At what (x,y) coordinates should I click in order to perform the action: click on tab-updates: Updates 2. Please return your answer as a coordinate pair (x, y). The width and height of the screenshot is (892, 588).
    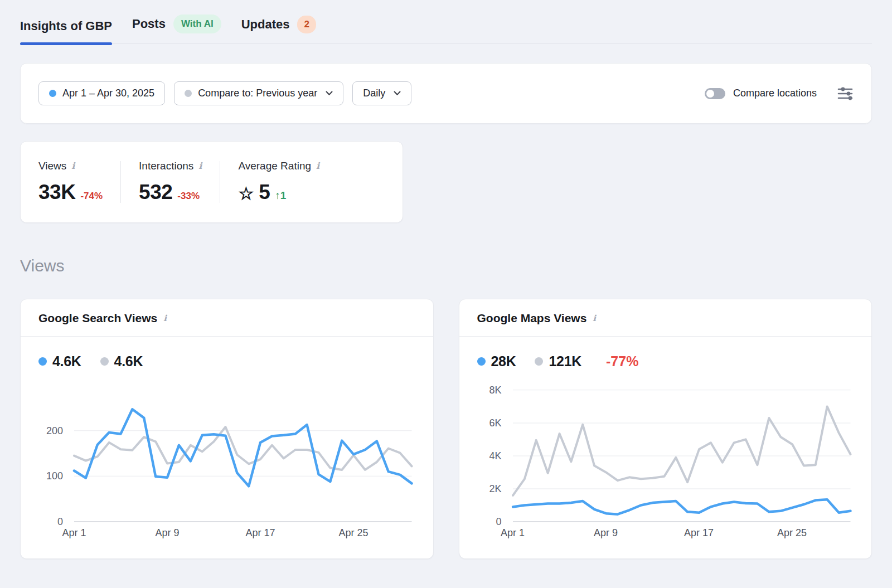
    Looking at the image, I should click on (279, 30).